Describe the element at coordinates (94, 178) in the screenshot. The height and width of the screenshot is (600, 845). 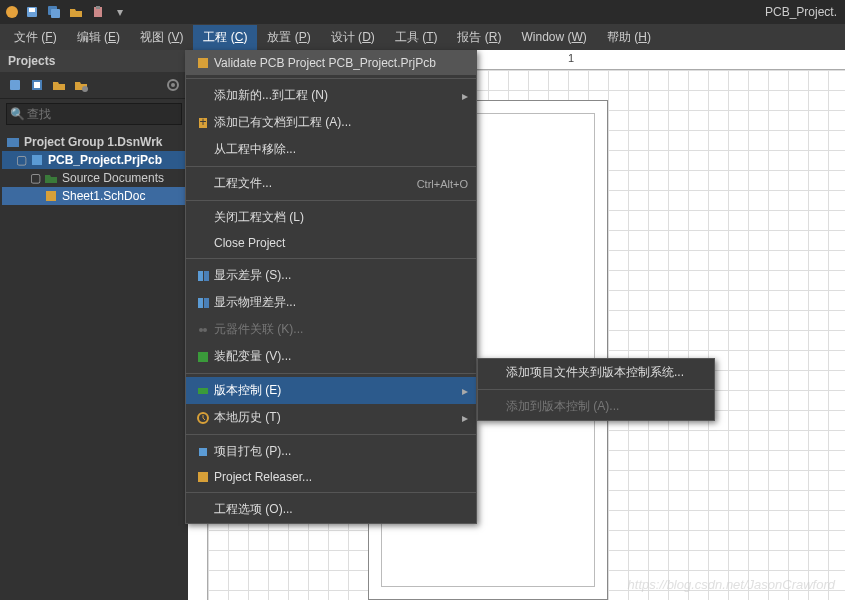
I see `tree-folder: ▢ Source Documents` at that location.